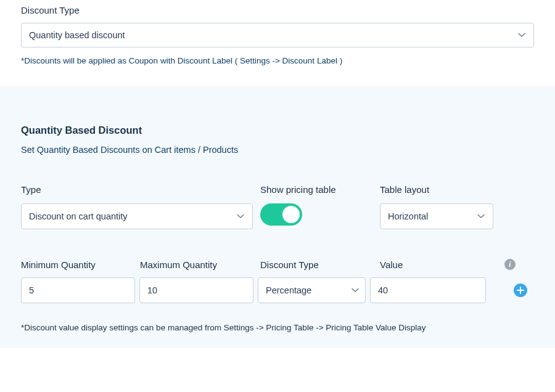 This screenshot has width=555, height=392. I want to click on type-label: Type, so click(141, 190).